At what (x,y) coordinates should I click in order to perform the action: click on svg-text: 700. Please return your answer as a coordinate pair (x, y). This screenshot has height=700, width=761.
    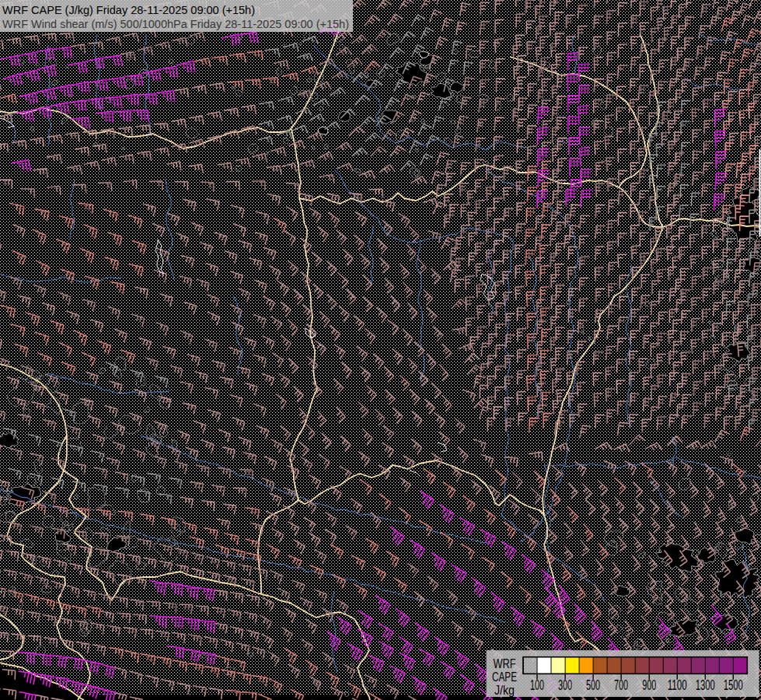
    Looking at the image, I should click on (621, 685).